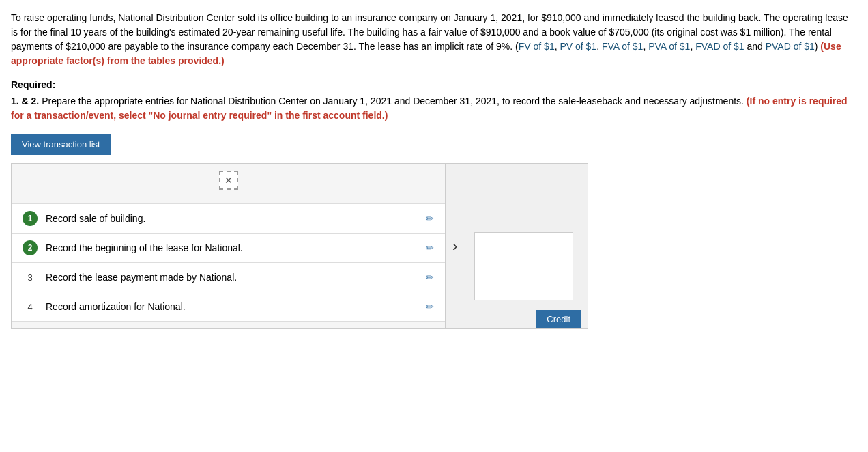 The height and width of the screenshot is (452, 868). I want to click on transaction-label: Record the beginning of the lease for Na…, so click(233, 248).